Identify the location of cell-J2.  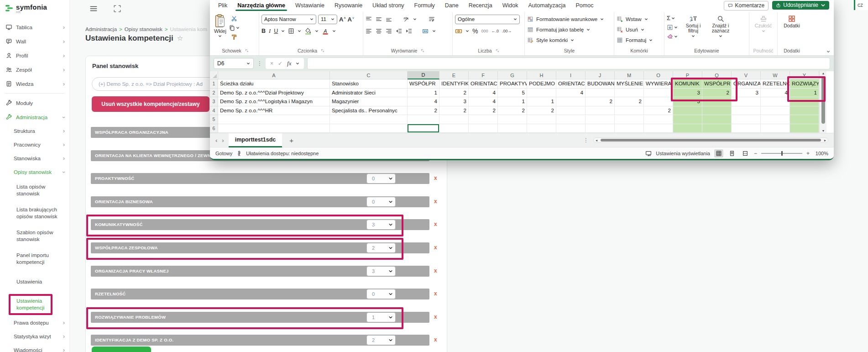
(600, 93).